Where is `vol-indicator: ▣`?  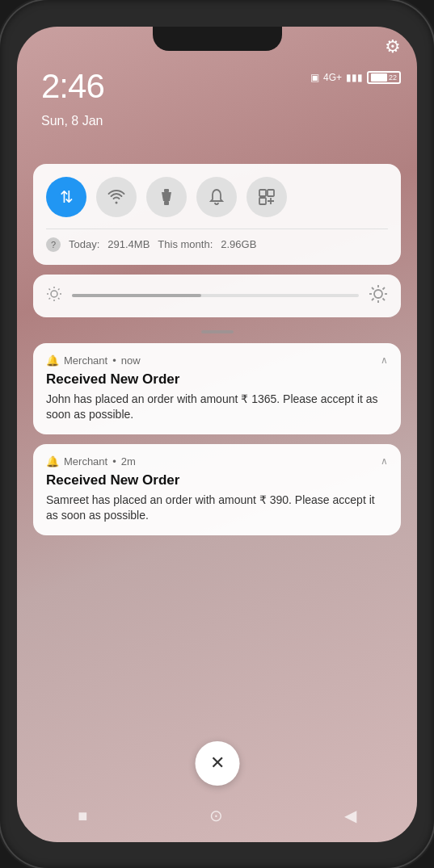
vol-indicator: ▣ is located at coordinates (315, 78).